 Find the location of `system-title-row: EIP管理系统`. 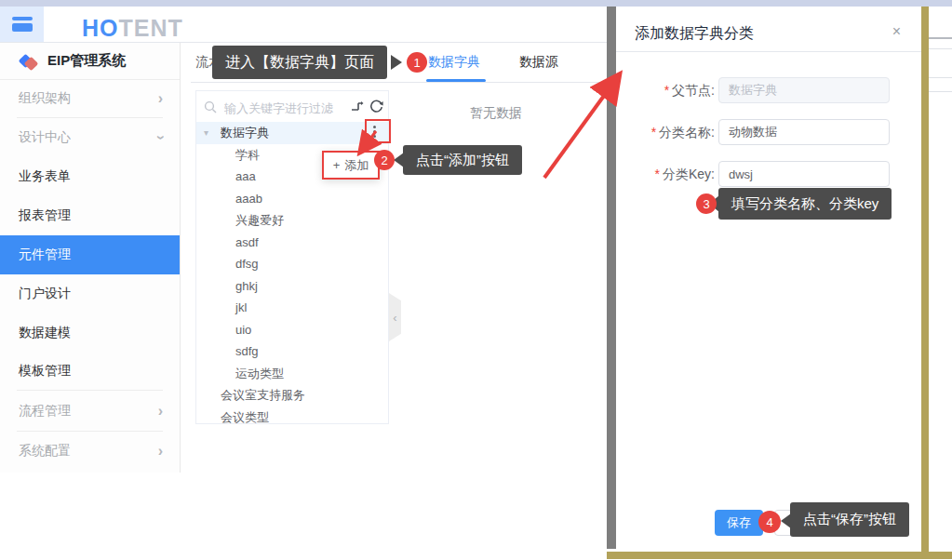

system-title-row: EIP管理系统 is located at coordinates (89, 61).